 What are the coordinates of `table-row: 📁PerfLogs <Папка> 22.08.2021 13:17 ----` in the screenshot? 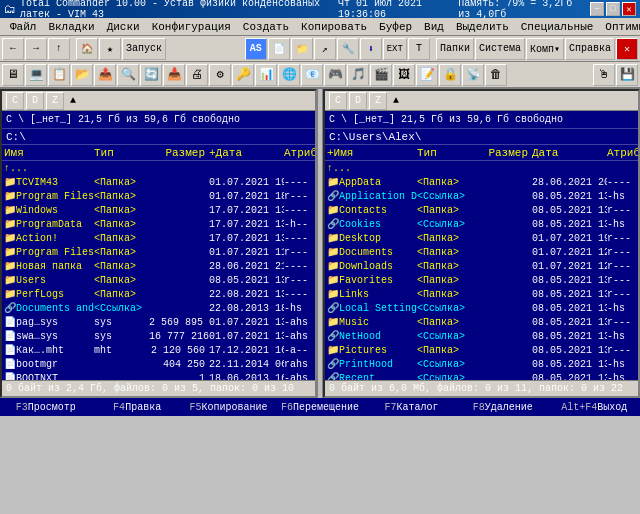 It's located at (158, 294).